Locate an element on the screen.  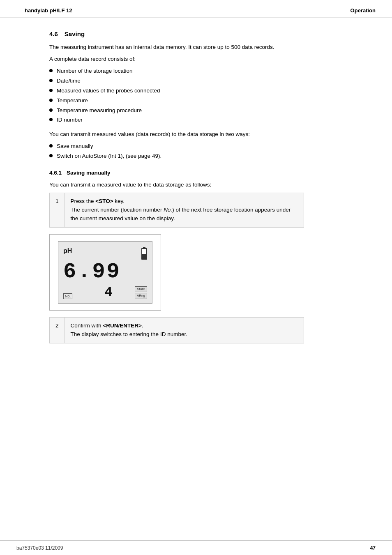
battery-body is located at coordinates (144, 254).